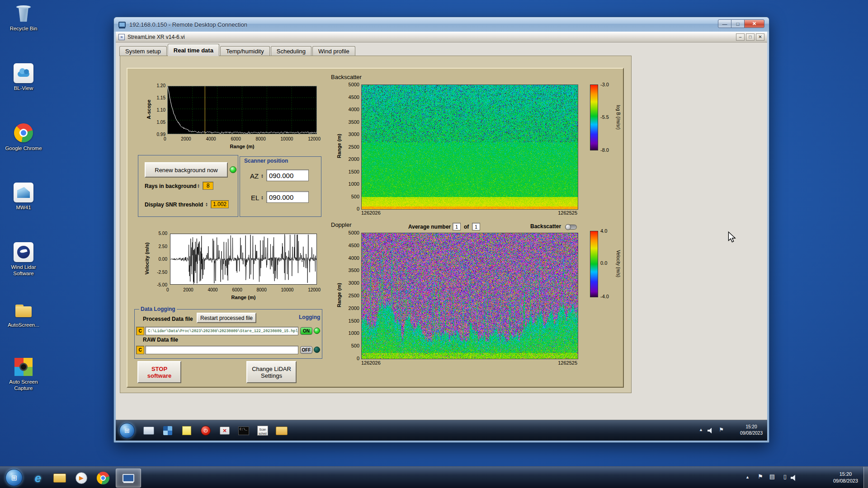 This screenshot has height=488, width=868. I want to click on tick-label: 10000, so click(288, 290).